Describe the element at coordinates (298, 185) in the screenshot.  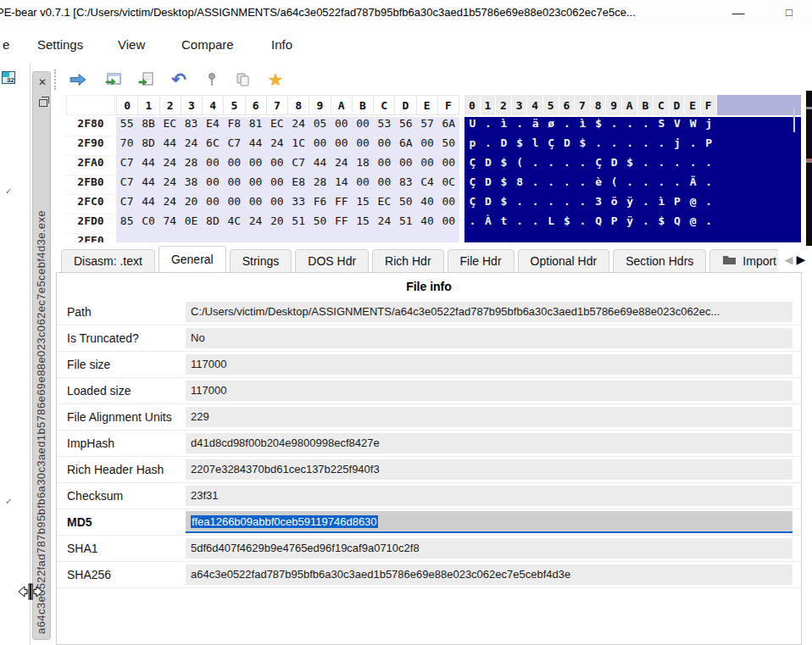
I see `hex-byte-cell: E8` at that location.